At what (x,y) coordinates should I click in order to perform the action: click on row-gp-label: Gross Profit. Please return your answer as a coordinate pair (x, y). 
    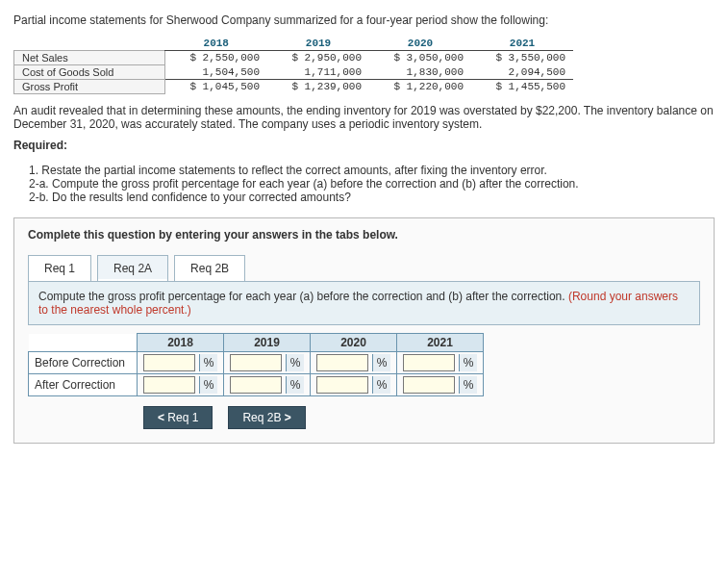
    Looking at the image, I should click on (90, 87).